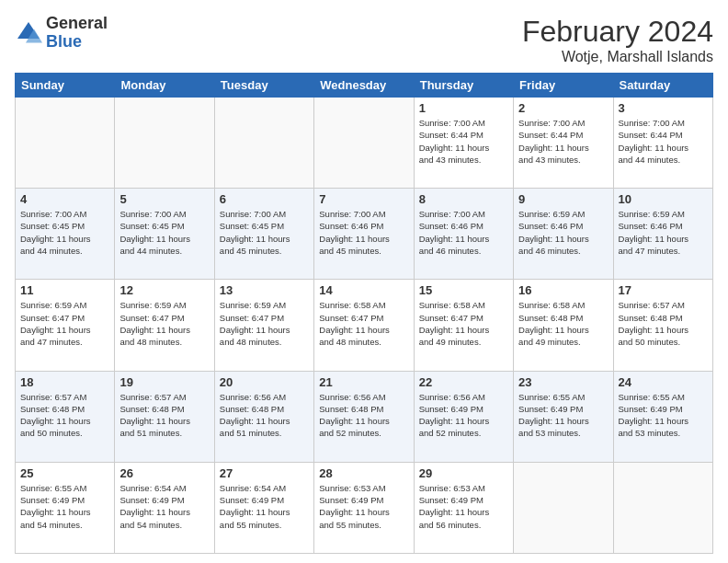 Image resolution: width=728 pixels, height=563 pixels. What do you see at coordinates (463, 291) in the screenshot?
I see `day-number: 15` at bounding box center [463, 291].